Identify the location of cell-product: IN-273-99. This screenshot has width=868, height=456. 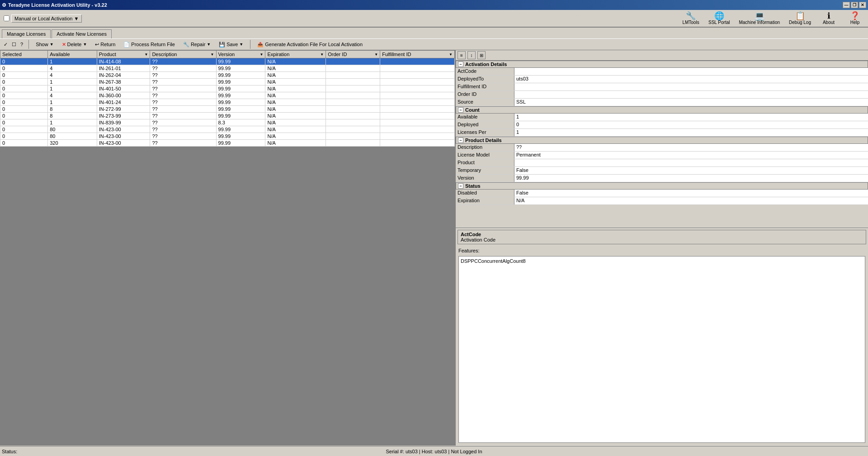
(123, 116).